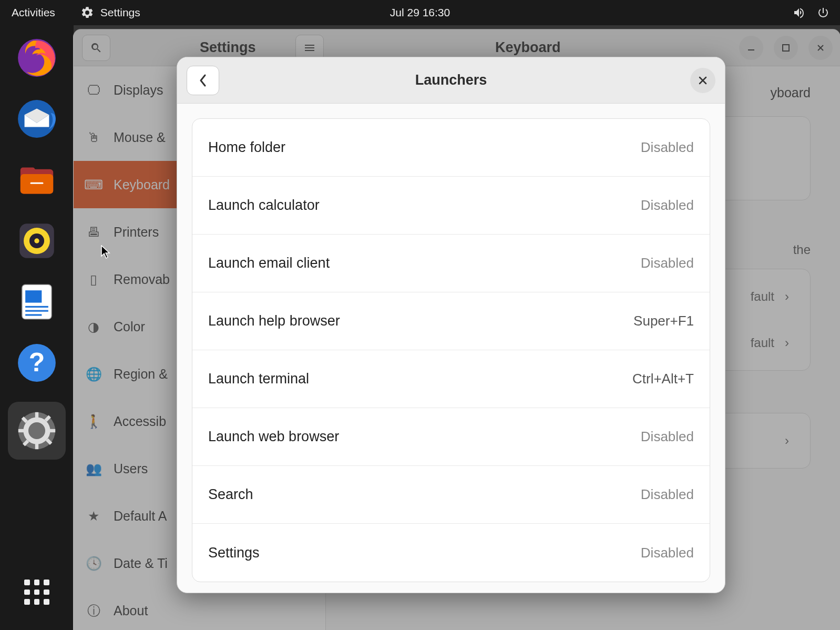 This screenshot has height=630, width=840. I want to click on shortcut-row-terminal: Launch terminalCtrl+Alt+T, so click(451, 379).